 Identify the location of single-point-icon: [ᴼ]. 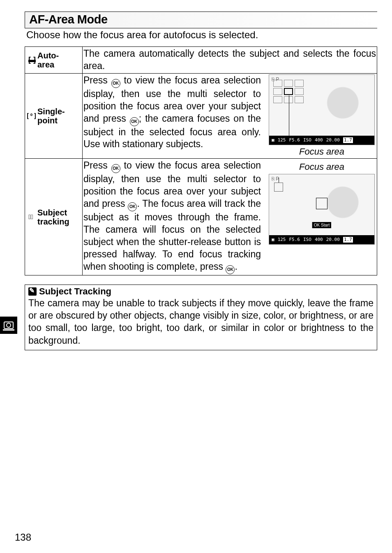
(31, 116).